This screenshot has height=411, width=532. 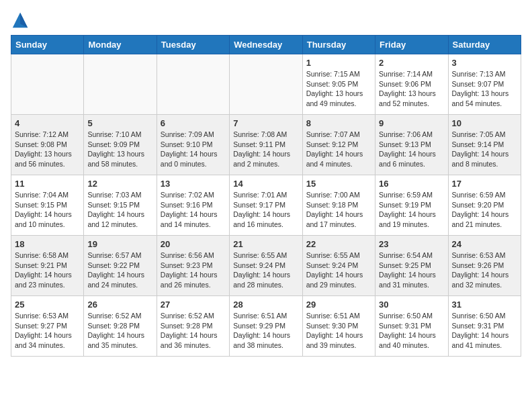 What do you see at coordinates (266, 145) in the screenshot?
I see `calendar-day-7: 7Sunrise: 7:08 AM Sunset: 9:11 PM Daylig…` at bounding box center [266, 145].